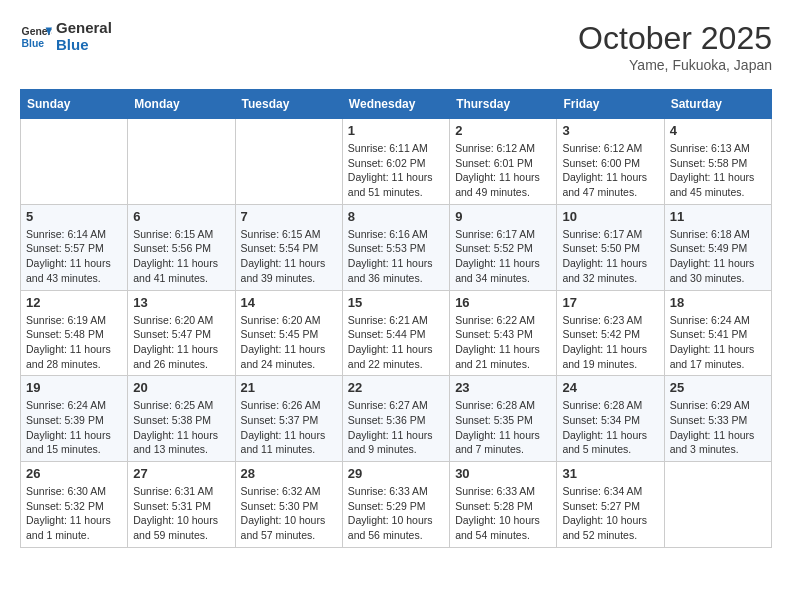 Image resolution: width=792 pixels, height=612 pixels. Describe the element at coordinates (610, 247) in the screenshot. I see `table-row: 10Sunrise: 6:17 AM Sunset: 5:50 PM Dayli…` at that location.